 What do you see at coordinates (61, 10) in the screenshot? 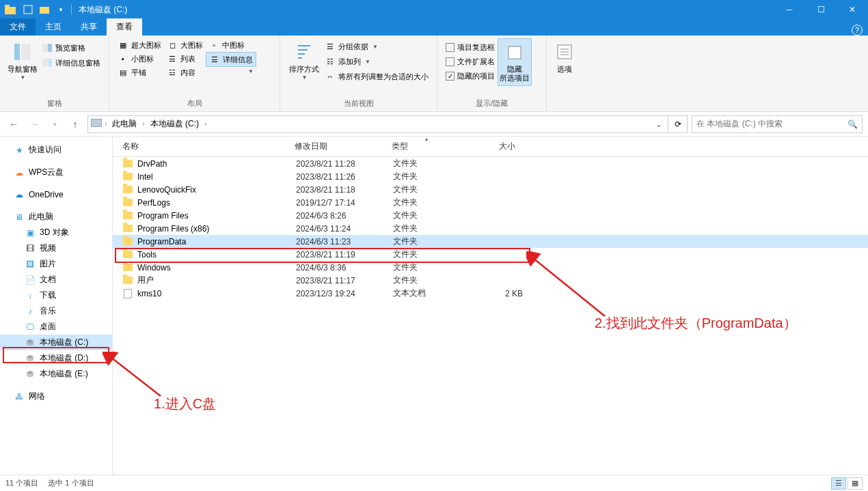
I see `qat-dropdown-icon: ▼` at bounding box center [61, 10].